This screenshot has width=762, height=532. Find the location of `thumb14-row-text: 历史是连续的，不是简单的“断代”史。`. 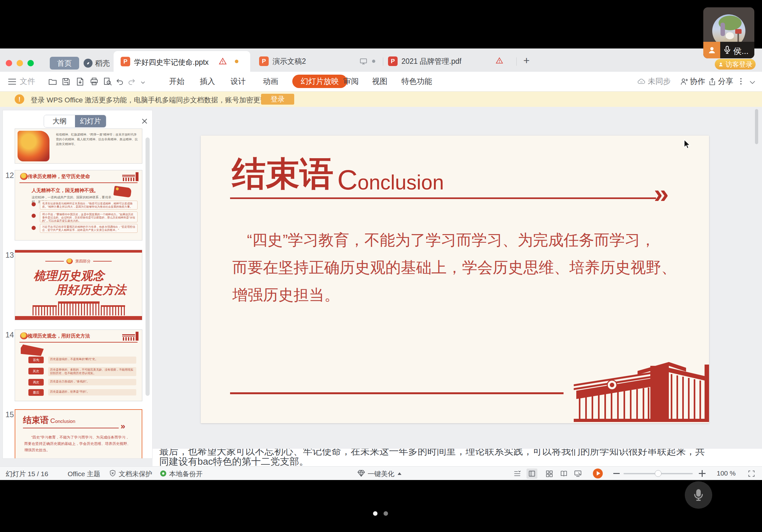

thumb14-row-text: 历史是连续的，不是简单的“断代”史。 is located at coordinates (92, 360).